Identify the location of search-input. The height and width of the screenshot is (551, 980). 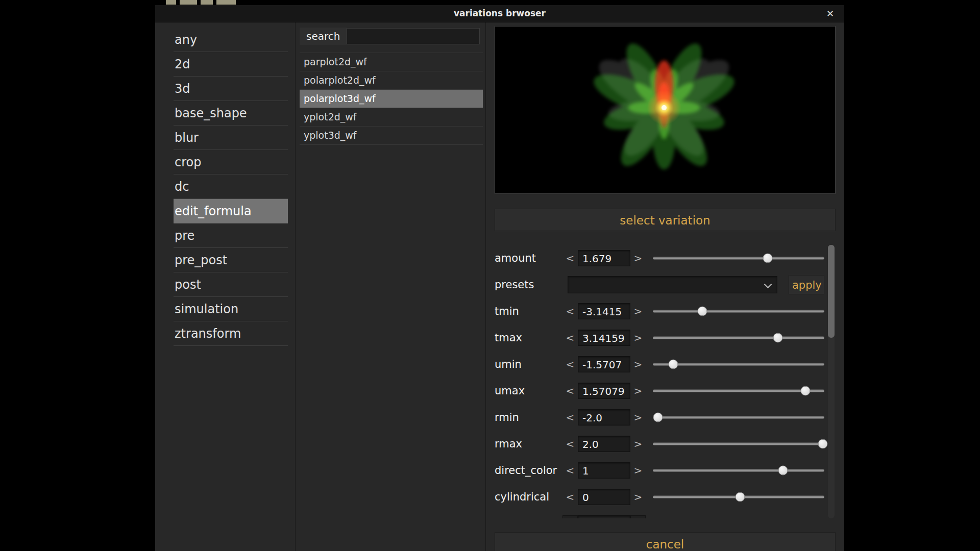
(413, 36).